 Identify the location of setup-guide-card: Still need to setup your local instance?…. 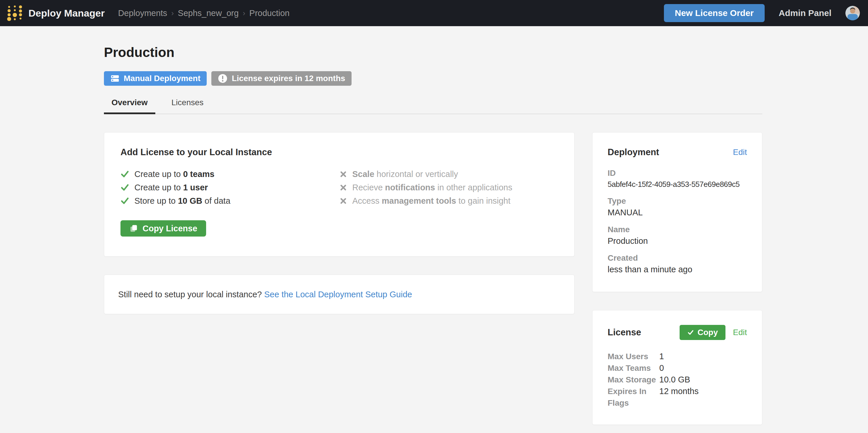
(339, 294).